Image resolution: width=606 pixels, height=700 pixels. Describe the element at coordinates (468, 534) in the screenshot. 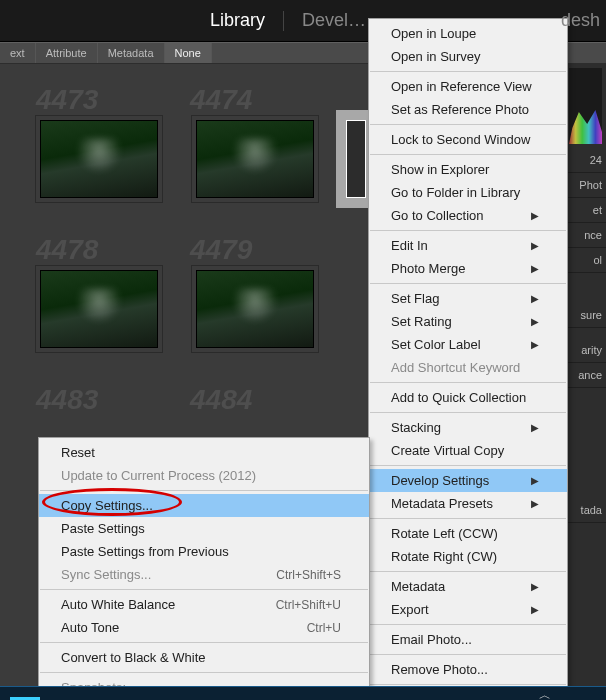

I see `context-menu-item: Rotate Left (CCW)` at that location.